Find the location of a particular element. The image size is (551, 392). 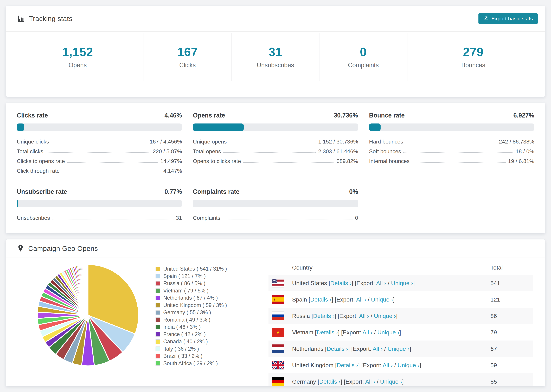

export-basic-stats-button: Export basic stats is located at coordinates (508, 19).